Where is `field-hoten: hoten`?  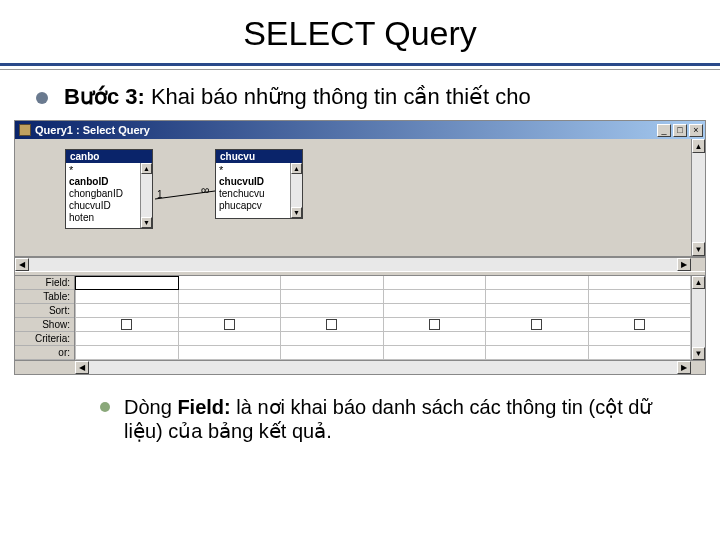 field-hoten: hoten is located at coordinates (103, 218).